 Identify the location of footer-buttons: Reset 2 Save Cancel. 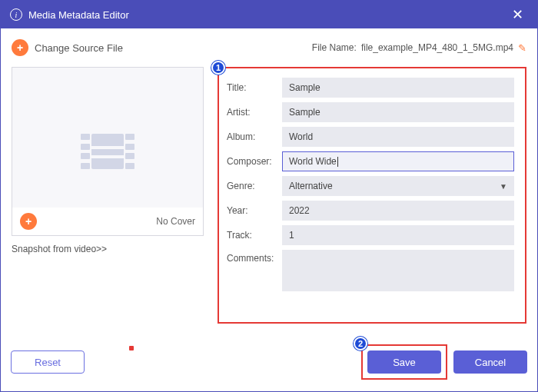
(269, 362).